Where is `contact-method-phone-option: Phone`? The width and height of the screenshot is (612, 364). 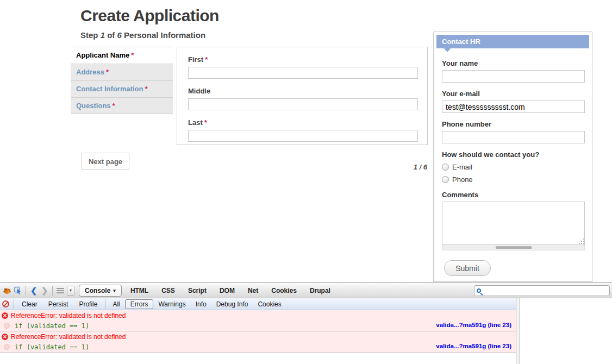 contact-method-phone-option: Phone is located at coordinates (513, 179).